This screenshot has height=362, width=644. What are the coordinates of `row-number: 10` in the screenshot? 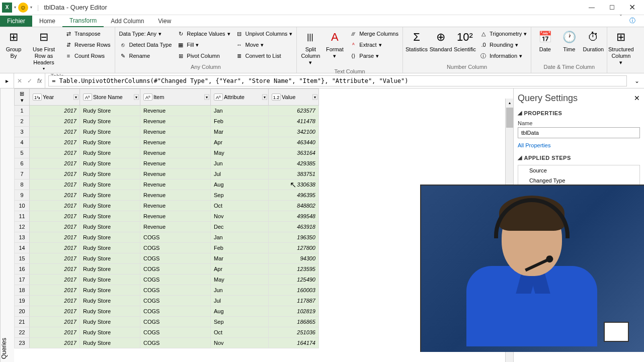 It's located at (22, 206).